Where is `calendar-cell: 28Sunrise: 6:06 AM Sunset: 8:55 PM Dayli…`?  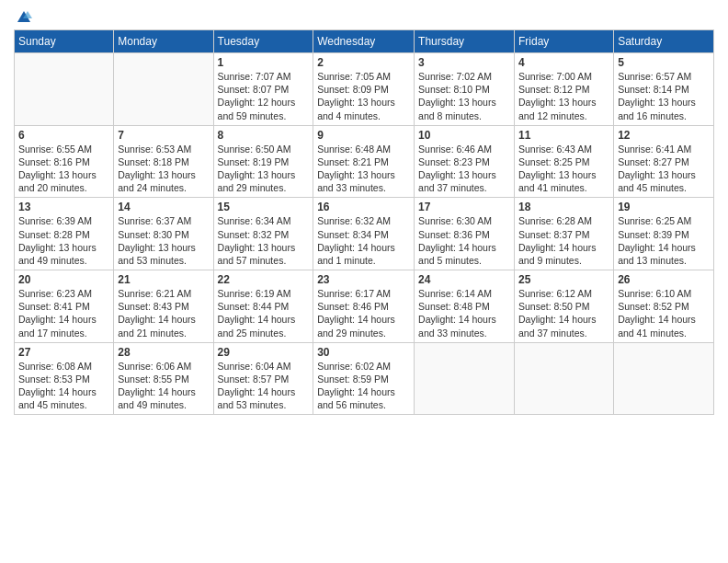 calendar-cell: 28Sunrise: 6:06 AM Sunset: 8:55 PM Dayli… is located at coordinates (164, 379).